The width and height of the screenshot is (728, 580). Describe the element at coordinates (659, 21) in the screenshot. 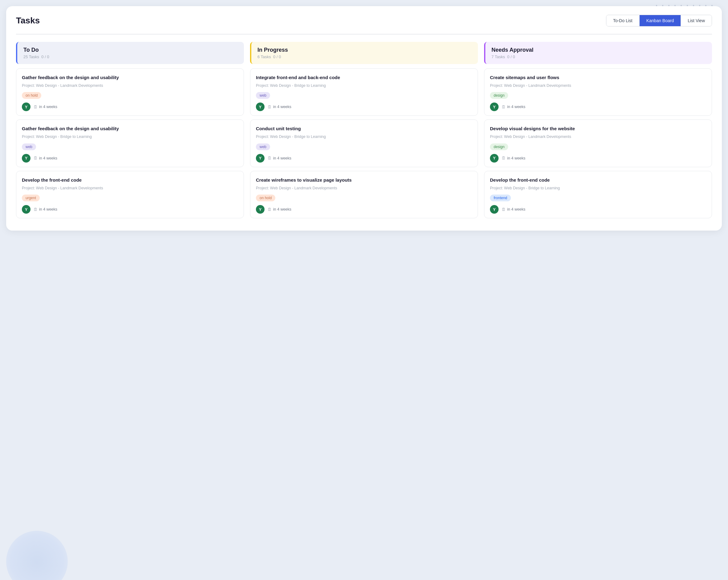

I see `view-tabs: To-Do List Kanban Board List View` at that location.